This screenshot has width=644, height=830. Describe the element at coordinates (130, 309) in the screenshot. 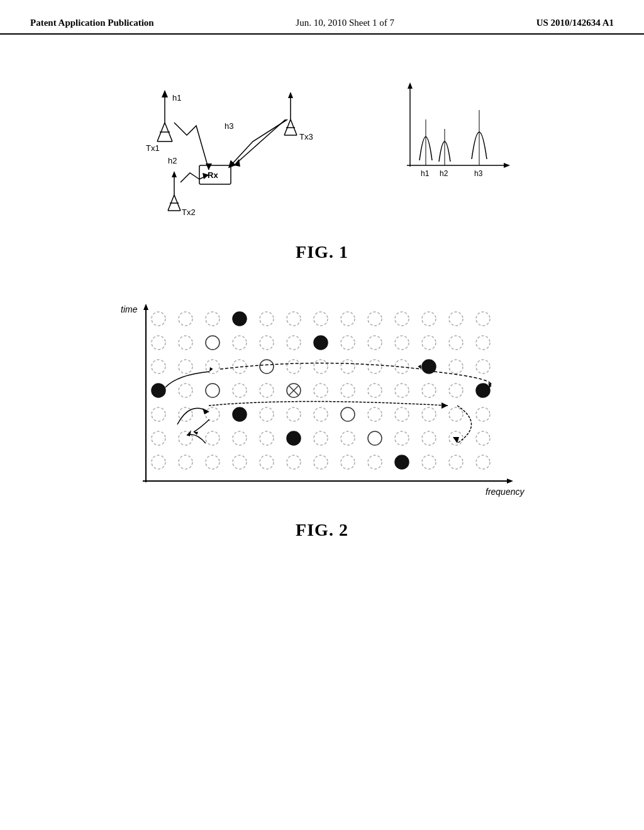

I see `svg-text: time` at that location.